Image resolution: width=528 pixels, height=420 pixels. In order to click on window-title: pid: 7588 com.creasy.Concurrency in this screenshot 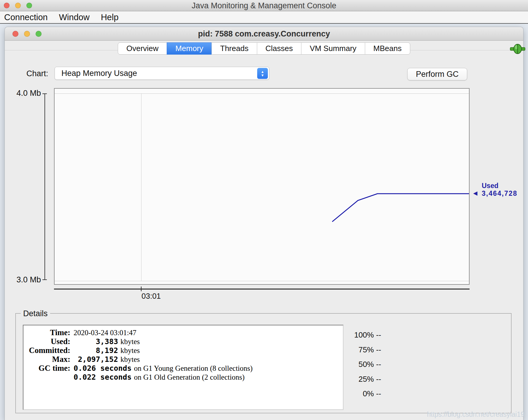, I will do `click(264, 34)`.